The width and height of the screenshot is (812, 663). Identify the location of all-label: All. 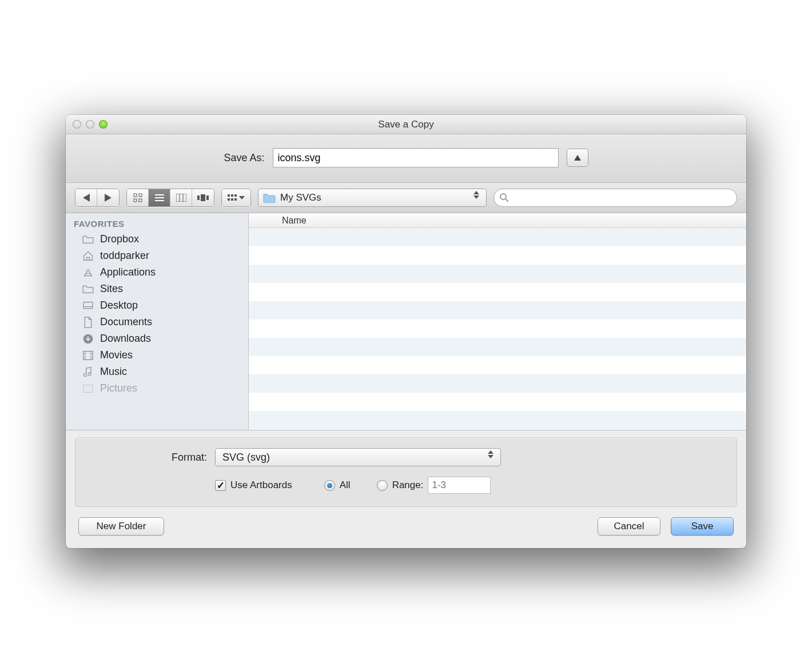
(345, 485).